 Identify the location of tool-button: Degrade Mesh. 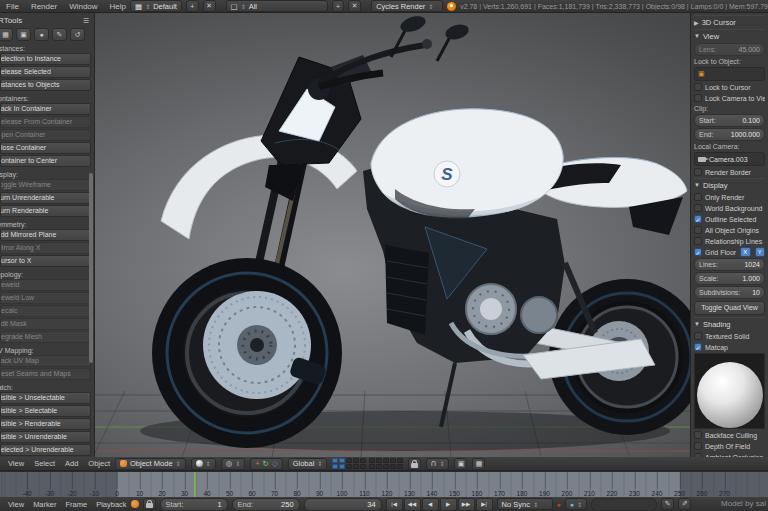
(46, 337).